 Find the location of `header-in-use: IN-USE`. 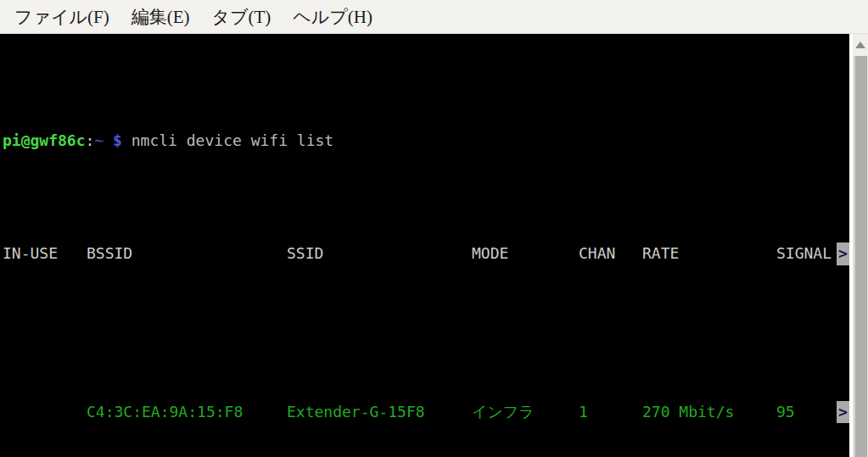

header-in-use: IN-USE is located at coordinates (44, 254).